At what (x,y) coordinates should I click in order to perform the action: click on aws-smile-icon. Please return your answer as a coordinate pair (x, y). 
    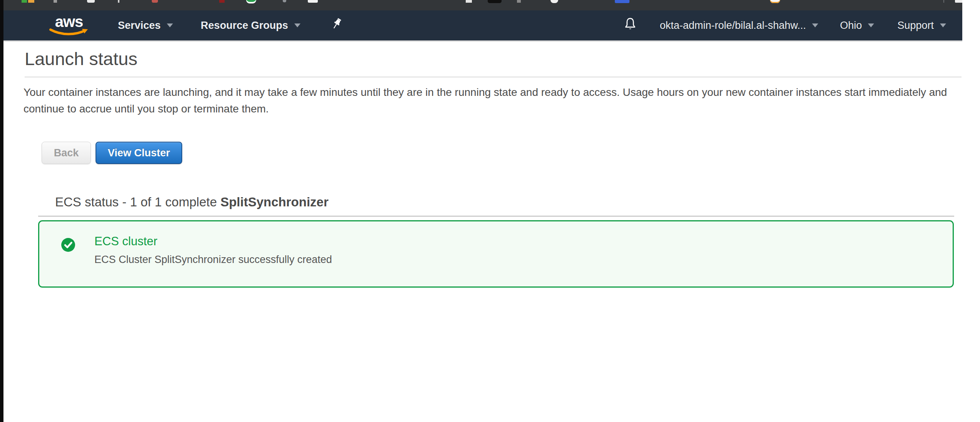
    Looking at the image, I should click on (69, 32).